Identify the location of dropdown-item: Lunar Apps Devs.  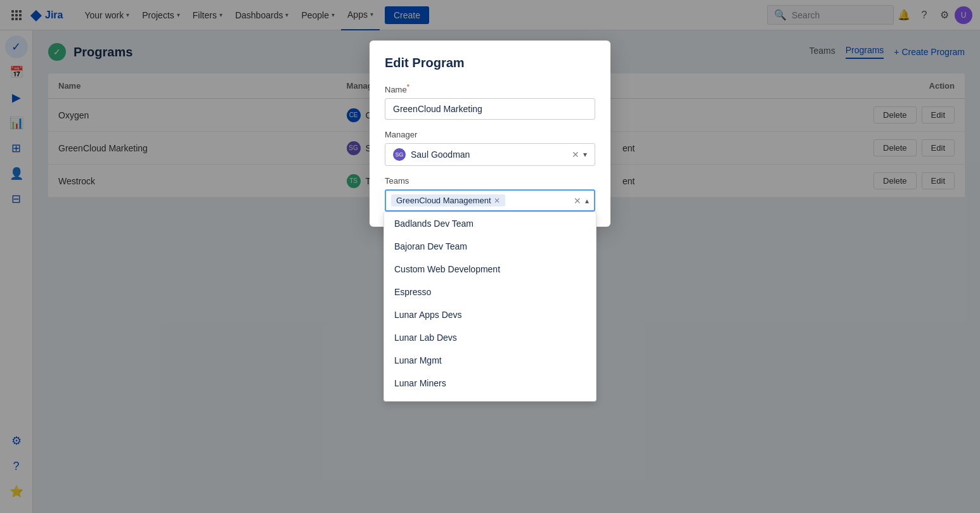
(490, 315).